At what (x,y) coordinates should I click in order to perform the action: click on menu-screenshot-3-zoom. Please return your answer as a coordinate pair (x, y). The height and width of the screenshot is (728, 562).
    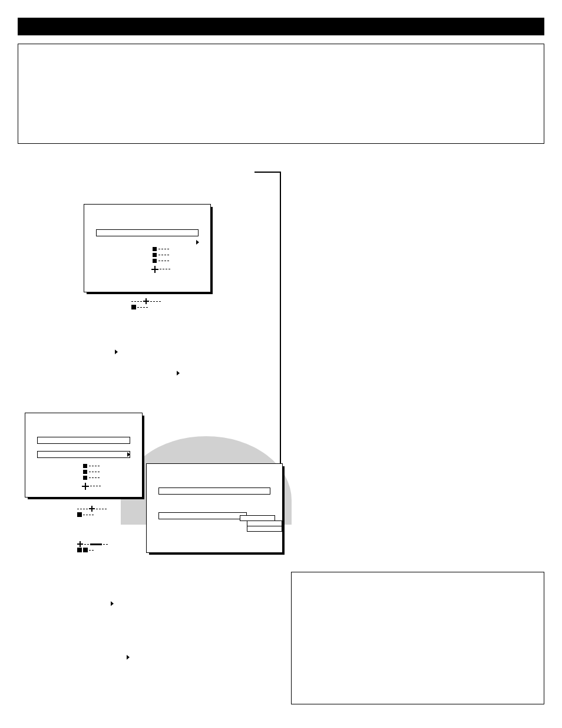
    Looking at the image, I should click on (214, 508).